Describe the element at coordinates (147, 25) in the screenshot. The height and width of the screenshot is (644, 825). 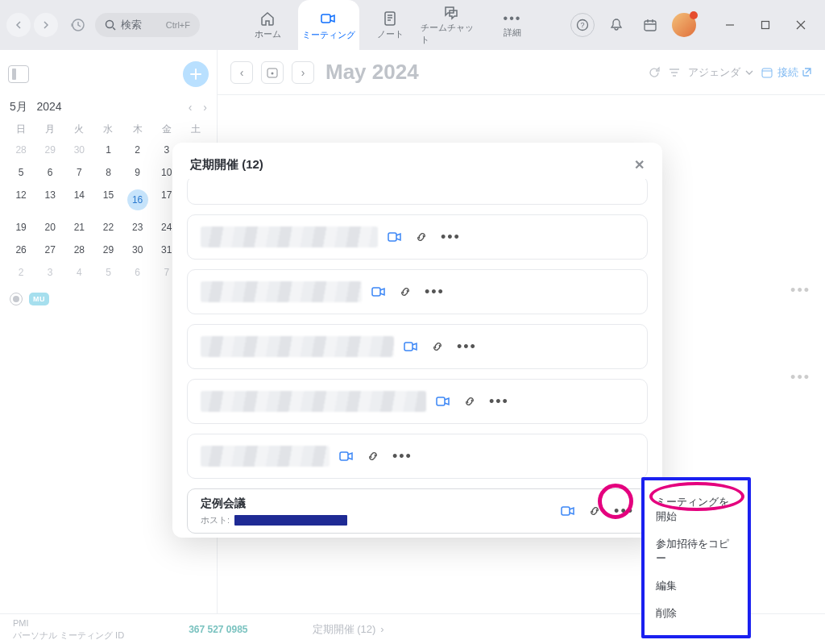
I see `search-input: 検索 Ctrl+F` at that location.